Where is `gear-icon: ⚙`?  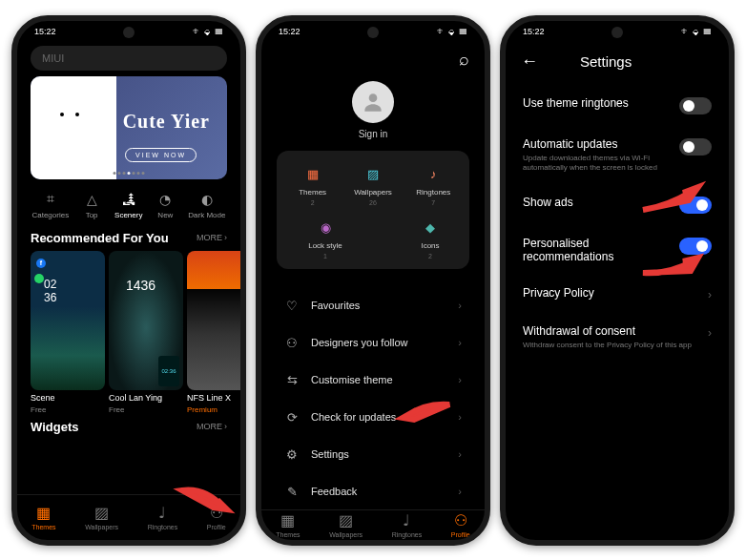 gear-icon: ⚙ is located at coordinates (292, 454).